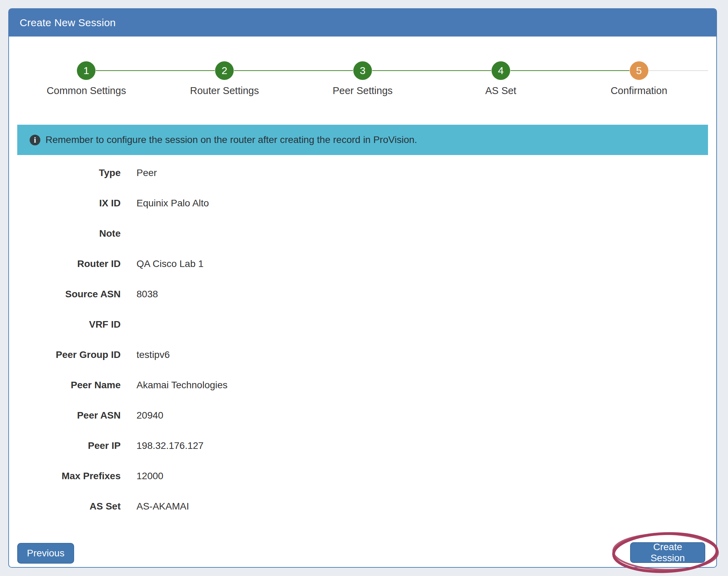 Image resolution: width=728 pixels, height=576 pixels. What do you see at coordinates (86, 71) in the screenshot?
I see `step-circle-1: 1` at bounding box center [86, 71].